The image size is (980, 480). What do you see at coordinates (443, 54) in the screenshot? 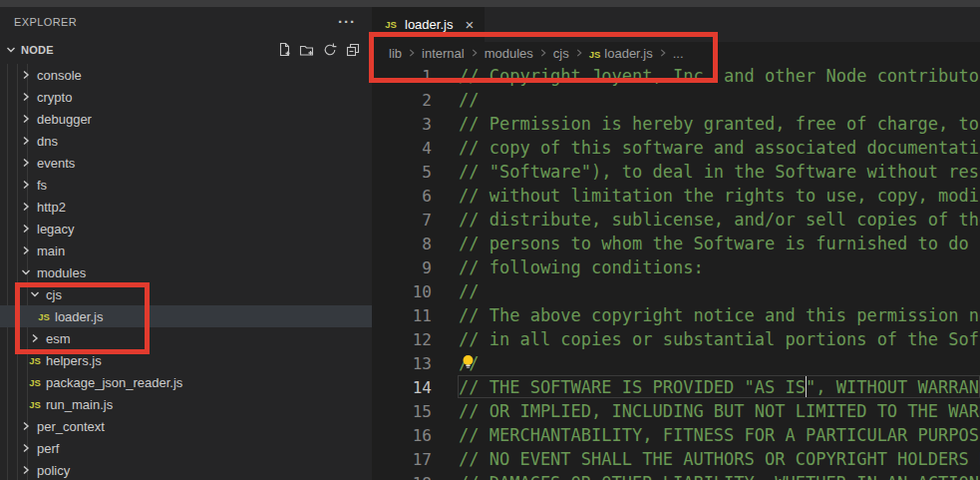
I see `breadcrumb-item-internal: internal` at bounding box center [443, 54].